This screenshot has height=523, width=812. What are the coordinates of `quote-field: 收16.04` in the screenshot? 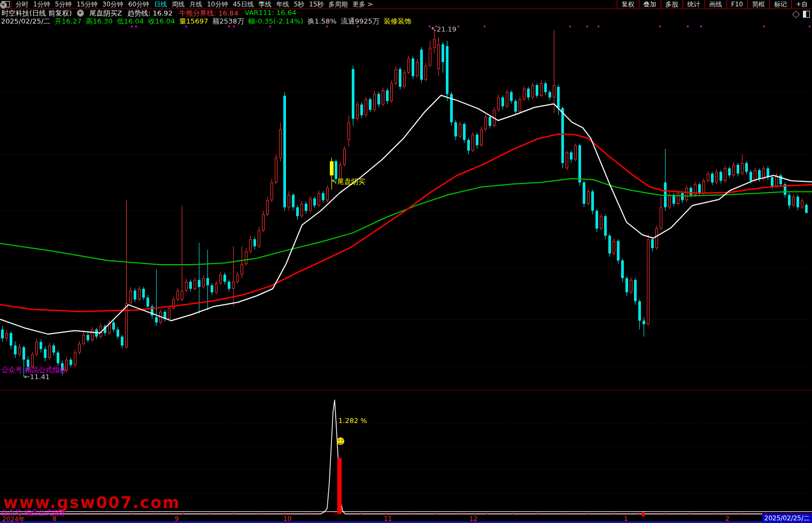 It's located at (161, 21).